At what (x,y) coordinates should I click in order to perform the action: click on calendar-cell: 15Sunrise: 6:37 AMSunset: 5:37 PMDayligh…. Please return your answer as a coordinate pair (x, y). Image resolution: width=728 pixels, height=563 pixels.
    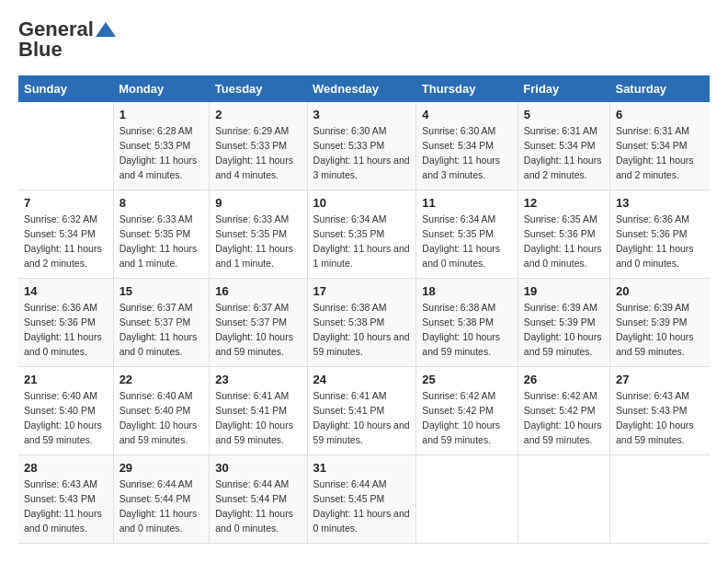
    Looking at the image, I should click on (162, 323).